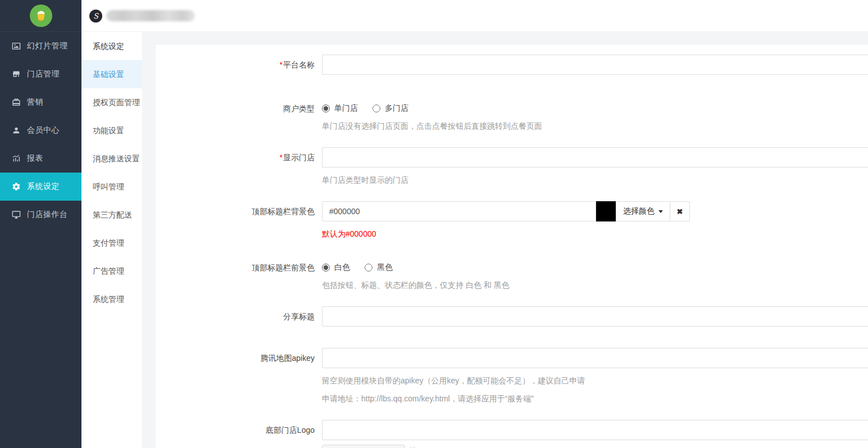 The height and width of the screenshot is (448, 868). I want to click on sidebar-item-marketing: 营销, so click(40, 102).